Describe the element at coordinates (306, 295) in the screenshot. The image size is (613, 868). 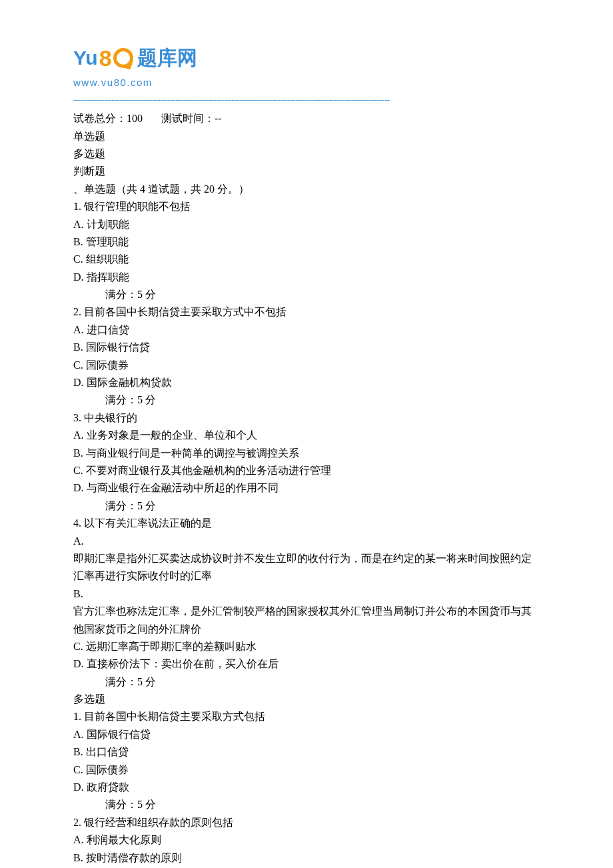
I see `q1-score: 满分：5 分` at that location.